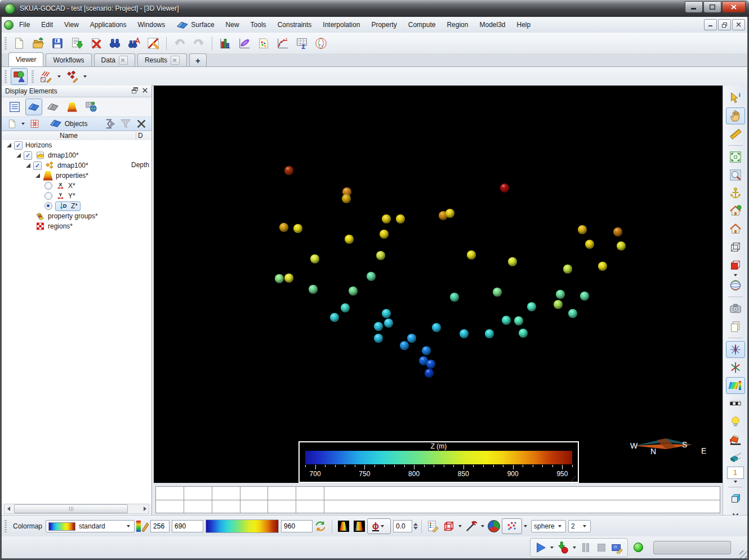 The height and width of the screenshot is (560, 749). Describe the element at coordinates (735, 175) in the screenshot. I see `zoom-button` at that location.